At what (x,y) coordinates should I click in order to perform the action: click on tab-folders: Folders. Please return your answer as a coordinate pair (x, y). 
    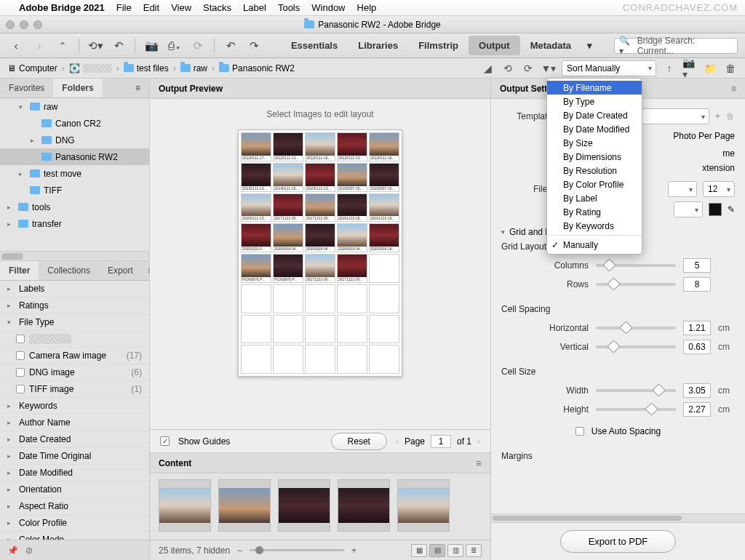
    Looking at the image, I should click on (77, 88).